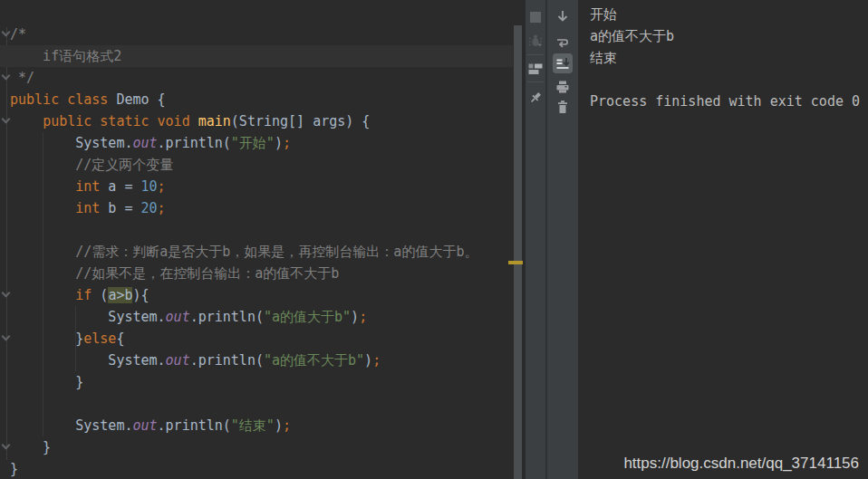 This screenshot has width=868, height=479. What do you see at coordinates (256, 339) in the screenshot?
I see `code-line: }else{` at bounding box center [256, 339].